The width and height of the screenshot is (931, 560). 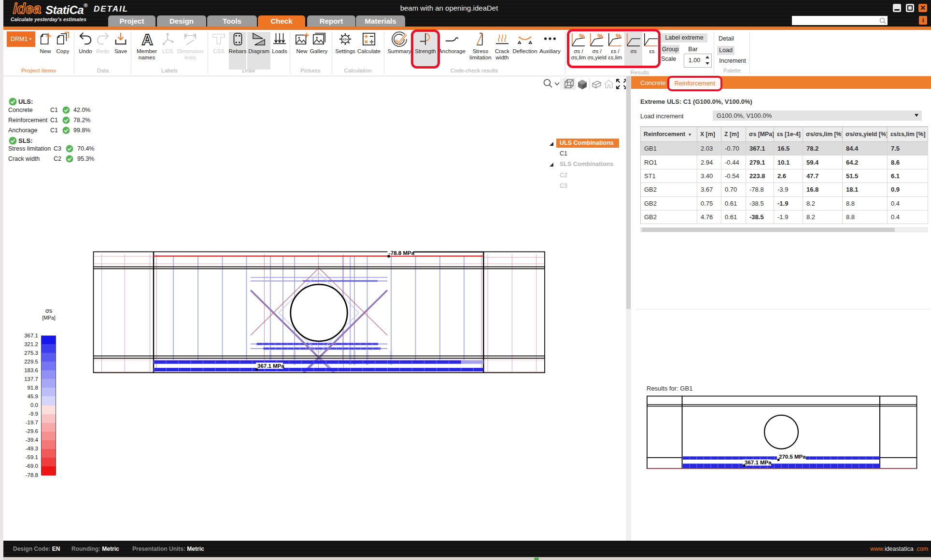 I want to click on svg-text: -78.8 MPa, so click(x=402, y=253).